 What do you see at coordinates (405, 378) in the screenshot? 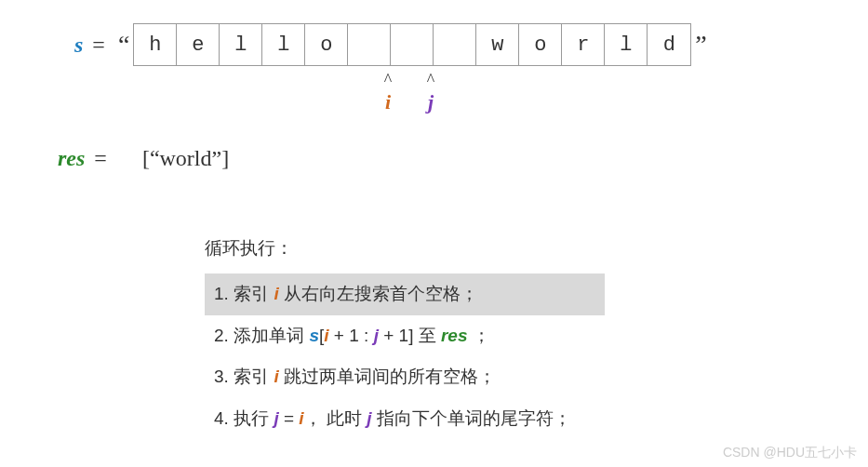
I see `step-3: 3. 索引 i 跳过两单词间的所有空格；` at bounding box center [405, 378].